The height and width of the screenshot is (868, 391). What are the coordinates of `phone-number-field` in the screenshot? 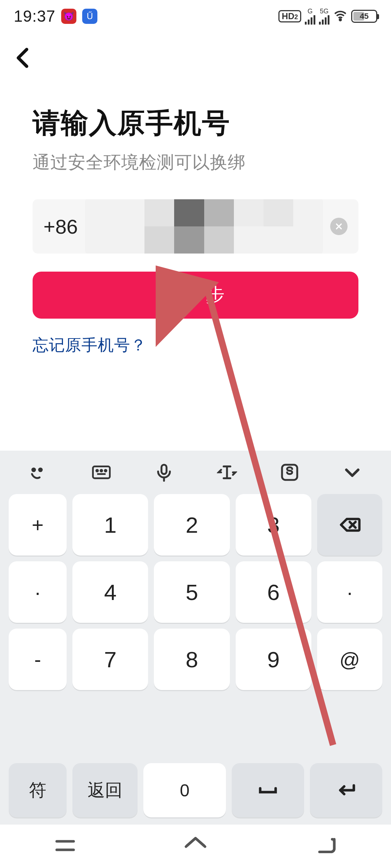 It's located at (204, 226).